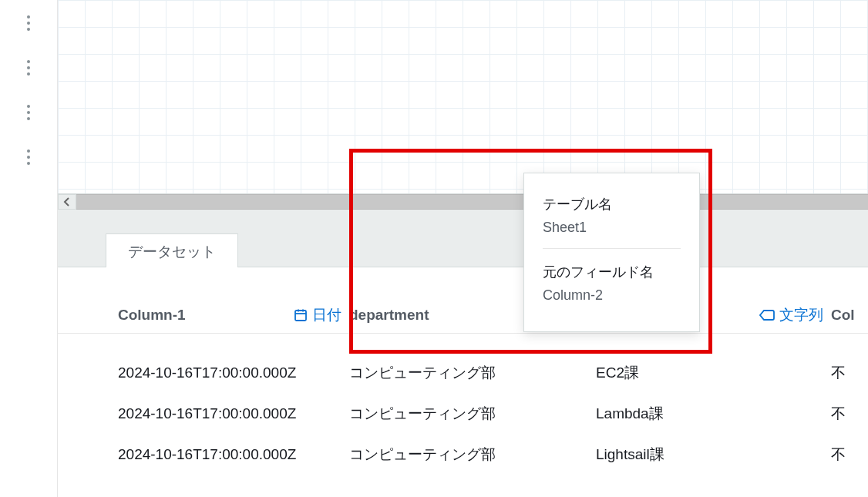 This screenshot has height=497, width=868. Describe the element at coordinates (29, 248) in the screenshot. I see `left-sidebar` at that location.